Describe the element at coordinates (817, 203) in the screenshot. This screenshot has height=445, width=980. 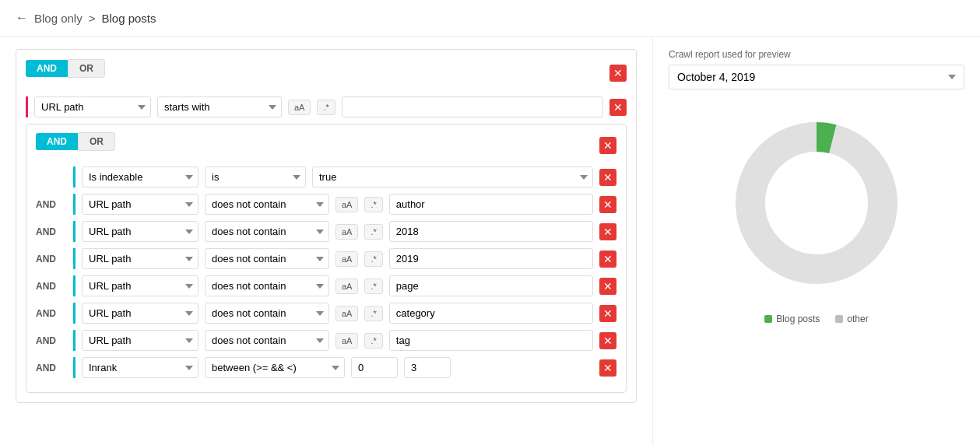
I see `other-segment` at that location.